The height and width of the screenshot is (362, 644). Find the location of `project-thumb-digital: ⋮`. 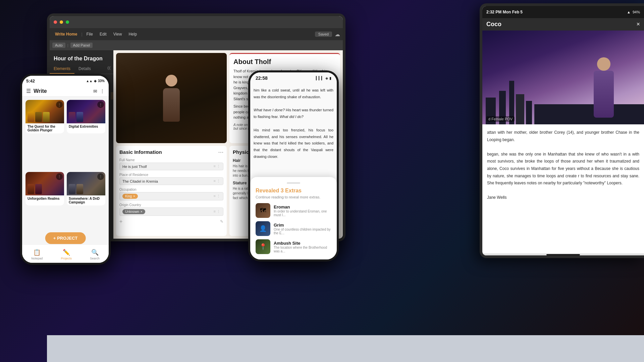

project-thumb-digital: ⋮ is located at coordinates (86, 112).